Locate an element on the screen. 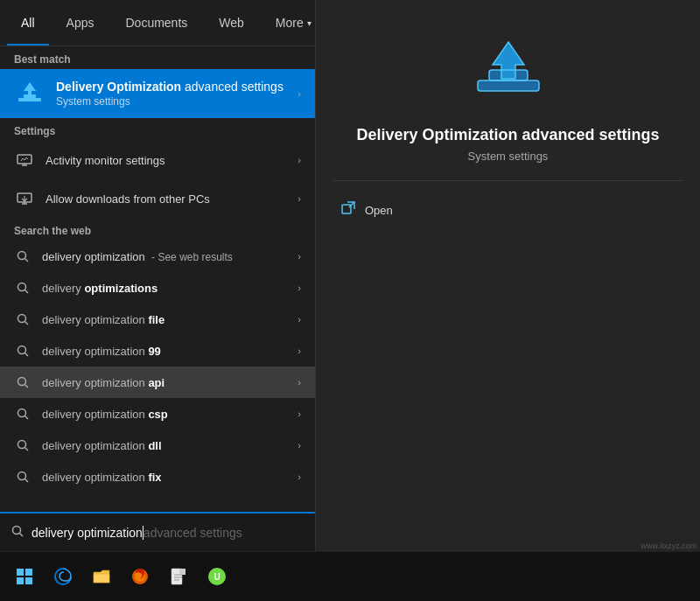  search-bar: delivery optimization advanced settings is located at coordinates (158, 532).